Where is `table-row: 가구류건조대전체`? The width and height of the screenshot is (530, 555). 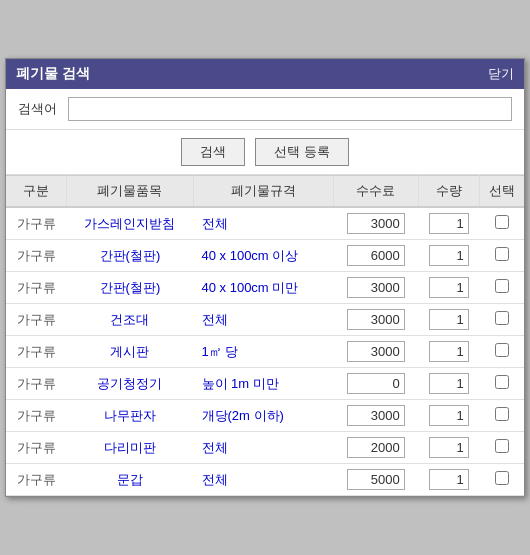
table-row: 가구류건조대전체 is located at coordinates (265, 320).